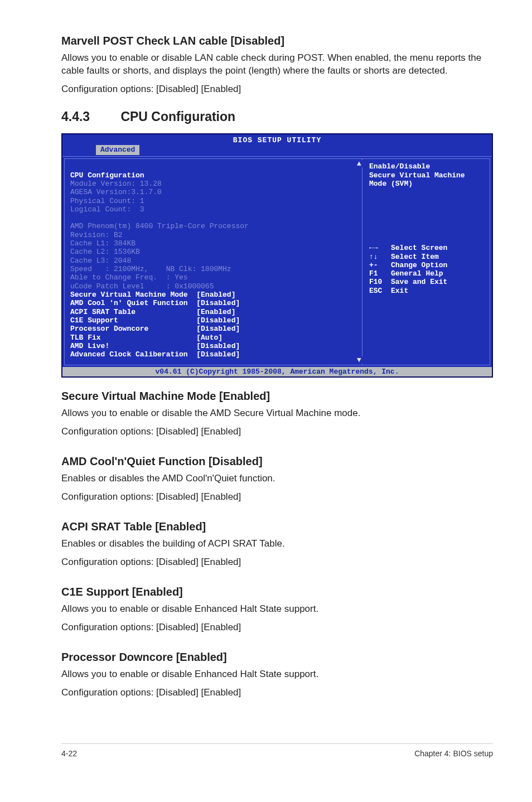 This screenshot has width=532, height=802. Describe the element at coordinates (277, 41) in the screenshot. I see `heading-marvell: Marvell POST Check LAN cable [Disabled]` at that location.